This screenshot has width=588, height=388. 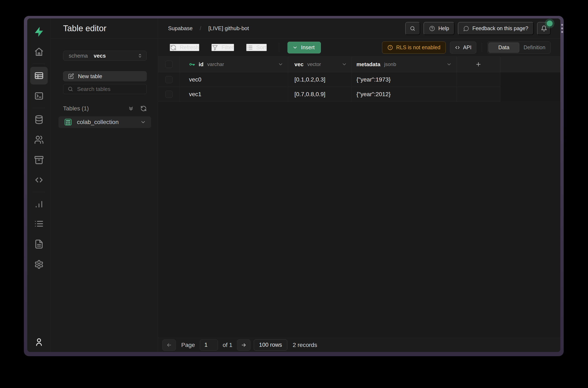 I want to click on new-table-label: New table, so click(x=90, y=76).